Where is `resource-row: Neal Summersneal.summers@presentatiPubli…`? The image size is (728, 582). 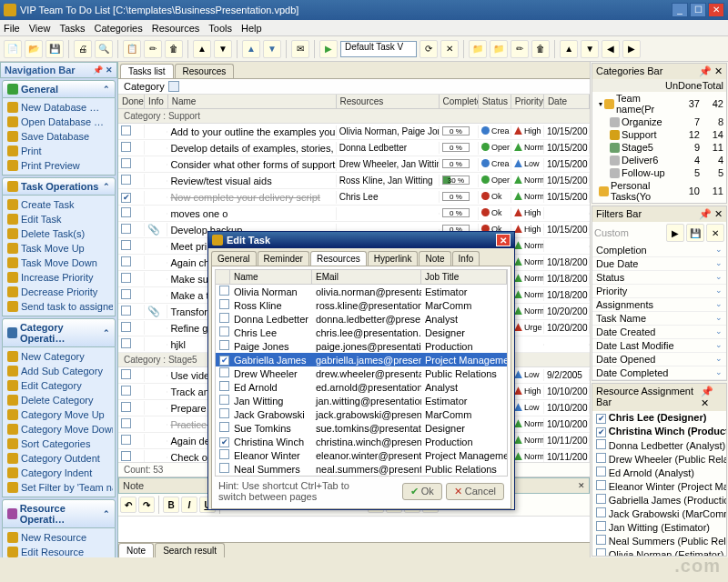 resource-row: Neal Summersneal.summers@presentatiPubli… is located at coordinates (361, 469).